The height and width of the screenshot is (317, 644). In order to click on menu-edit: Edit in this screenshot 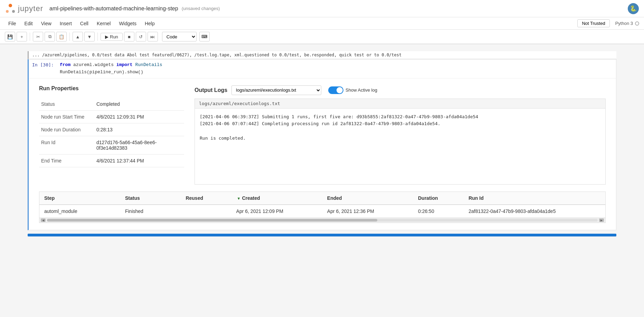, I will do `click(29, 24)`.